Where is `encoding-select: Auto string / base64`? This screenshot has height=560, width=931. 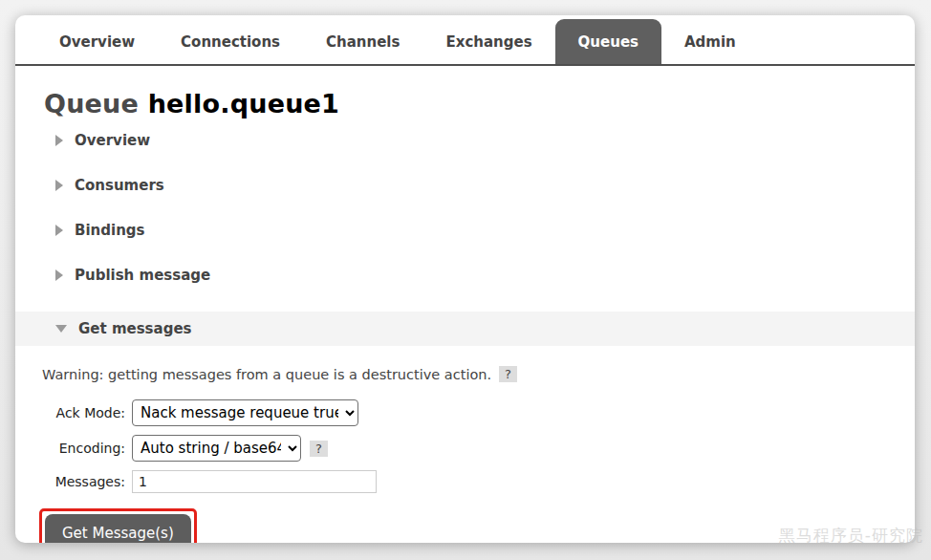 encoding-select: Auto string / base64 is located at coordinates (216, 448).